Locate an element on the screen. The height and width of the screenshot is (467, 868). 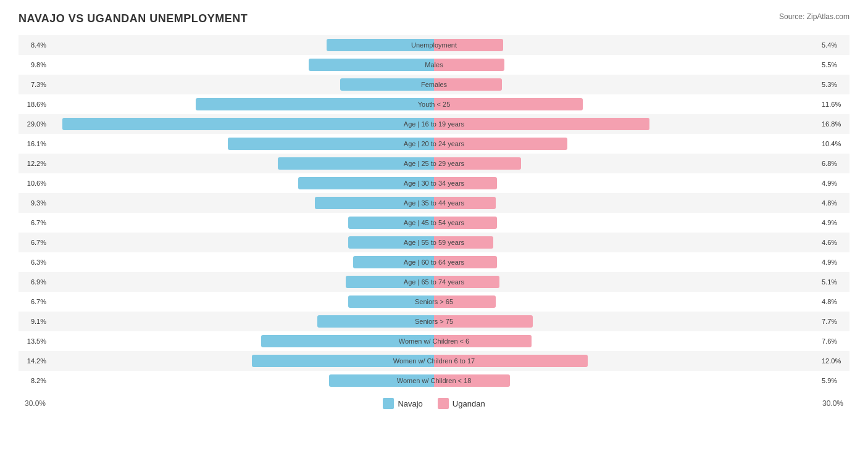
right-value: 11.6% is located at coordinates (834, 104).